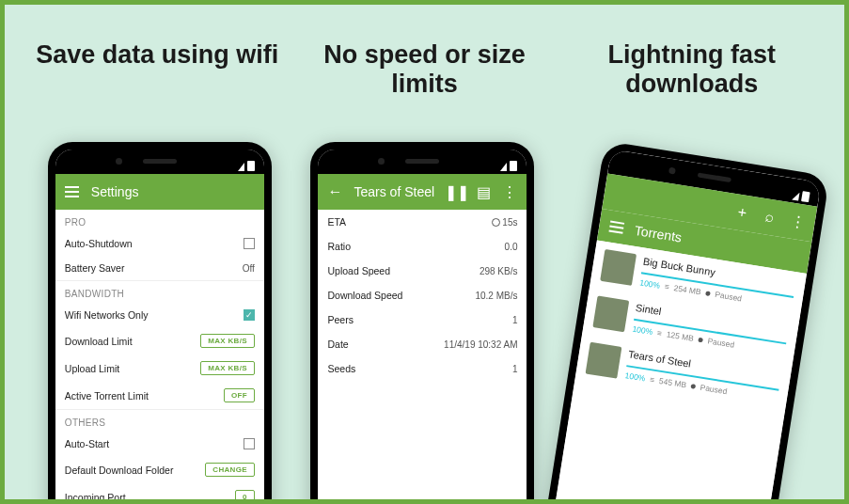 The image size is (849, 504). I want to click on headline-1: Save data using wifi, so click(157, 70).